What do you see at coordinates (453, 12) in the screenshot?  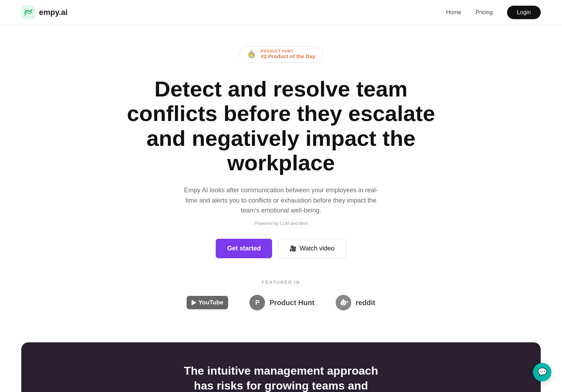 I see `nav-home: Home` at bounding box center [453, 12].